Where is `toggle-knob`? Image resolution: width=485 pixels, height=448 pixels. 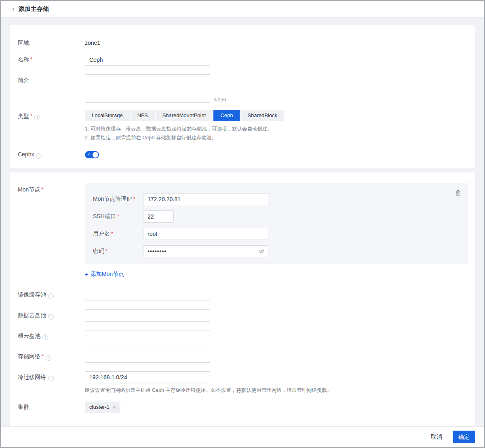
toggle-knob is located at coordinates (95, 155).